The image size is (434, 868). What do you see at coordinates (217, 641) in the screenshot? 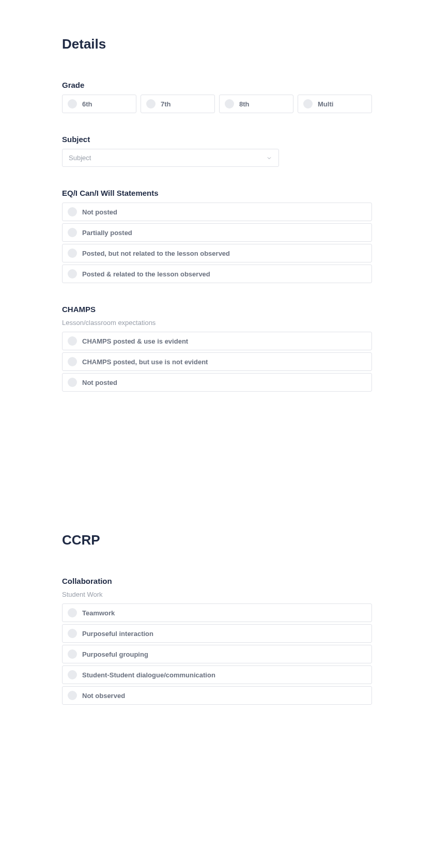
I see `collaboration-group: Collaboration Student Work Teamwork Purp…` at bounding box center [217, 641].